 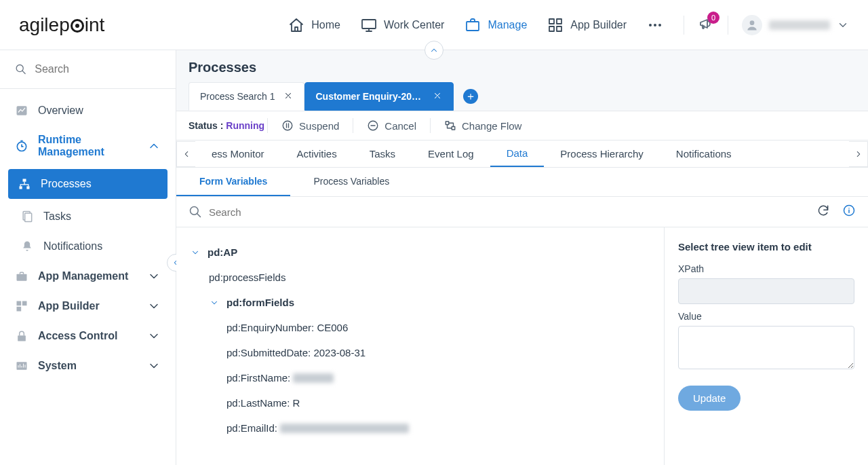 What do you see at coordinates (602, 153) in the screenshot?
I see `subtab-hierarchy: Process Hierarchy` at bounding box center [602, 153].